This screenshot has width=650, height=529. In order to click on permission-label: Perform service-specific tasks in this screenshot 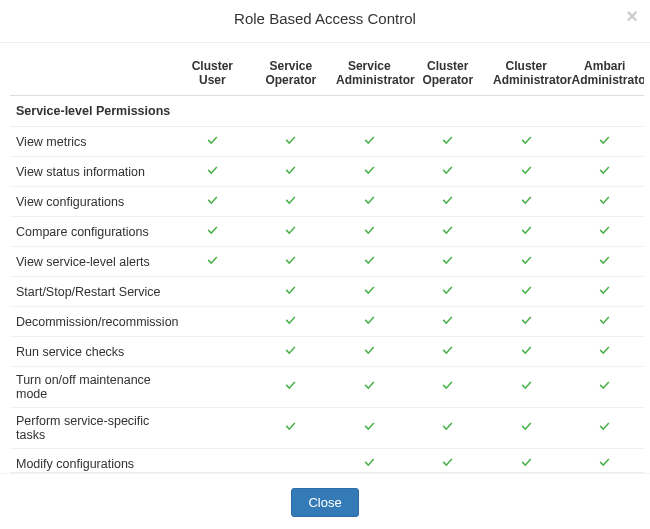, I will do `click(92, 428)`.